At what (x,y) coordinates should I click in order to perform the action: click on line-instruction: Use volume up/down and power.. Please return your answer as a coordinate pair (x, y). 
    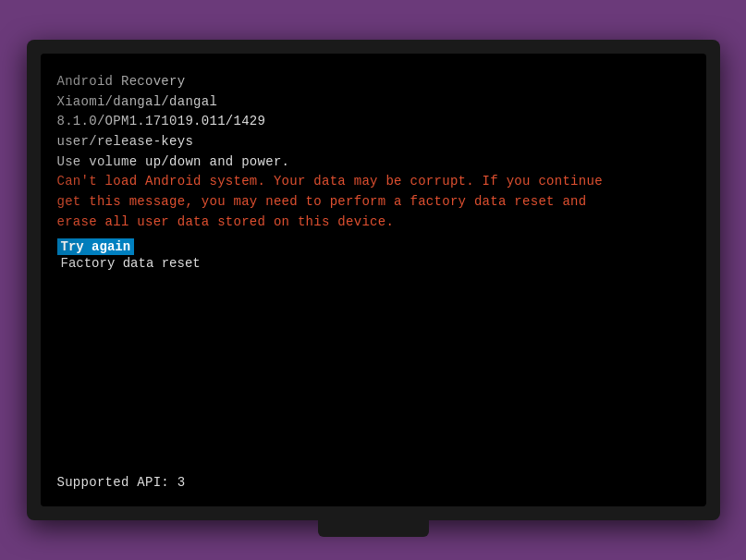
    Looking at the image, I should click on (373, 163).